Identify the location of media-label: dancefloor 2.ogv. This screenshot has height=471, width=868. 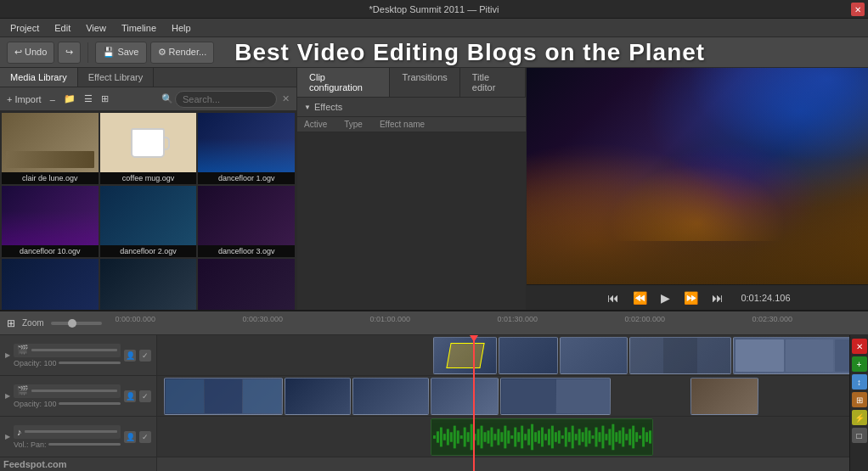
(149, 251).